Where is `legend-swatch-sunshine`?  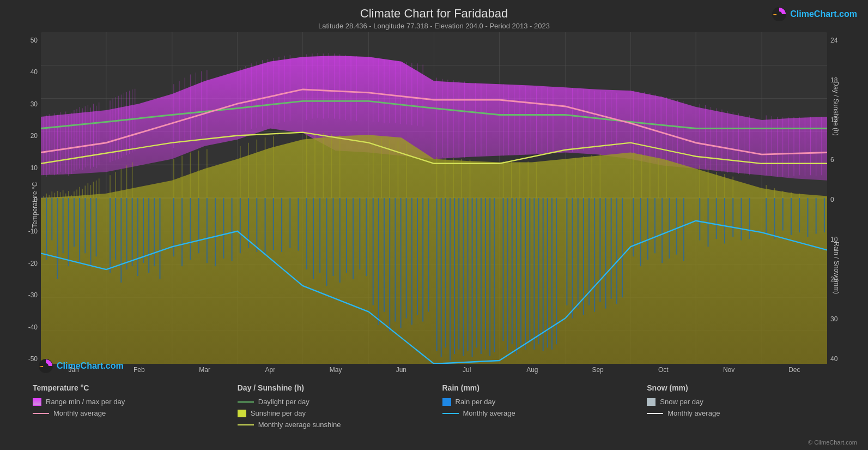
legend-swatch-sunshine is located at coordinates (242, 413).